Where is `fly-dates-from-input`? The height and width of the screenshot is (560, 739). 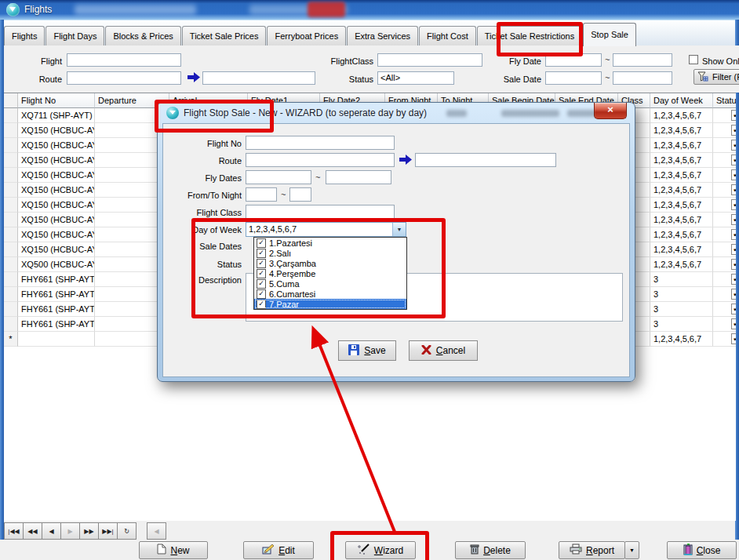
fly-dates-from-input is located at coordinates (278, 177).